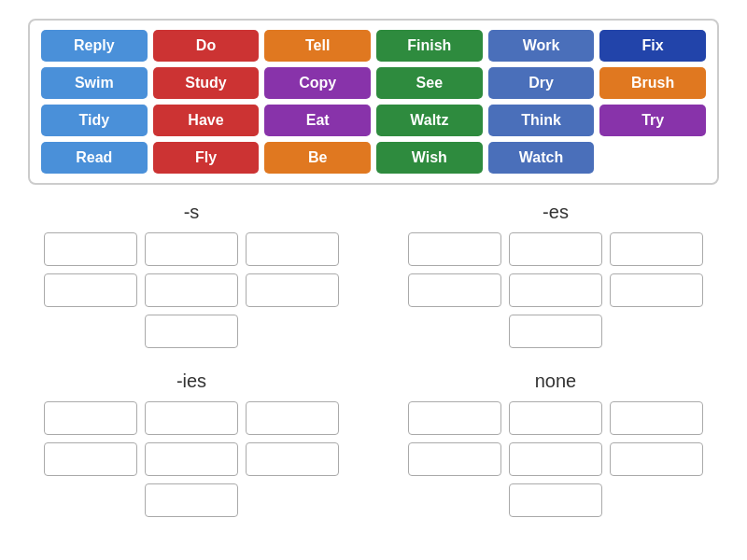 This screenshot has height=560, width=747. I want to click on word-btn-read: Read, so click(94, 158).